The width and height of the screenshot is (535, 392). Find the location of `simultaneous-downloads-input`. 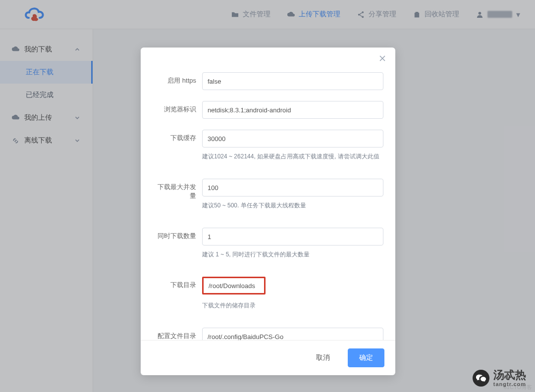

simultaneous-downloads-input is located at coordinates (293, 237).